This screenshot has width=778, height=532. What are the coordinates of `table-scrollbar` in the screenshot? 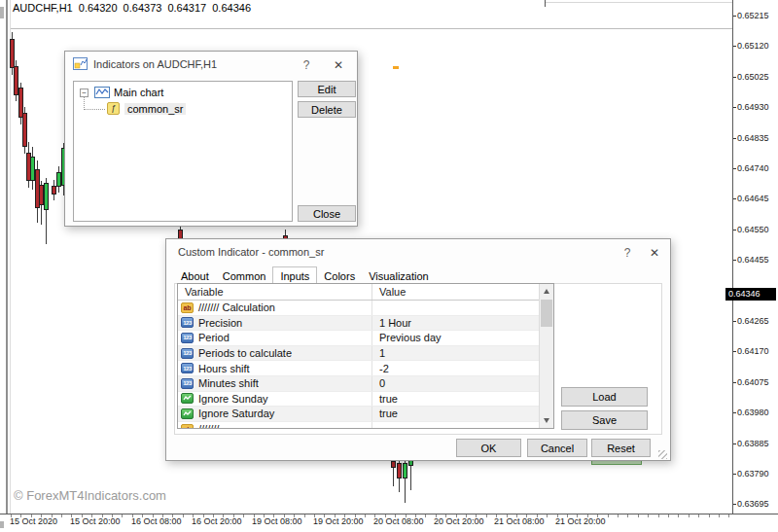 It's located at (547, 356).